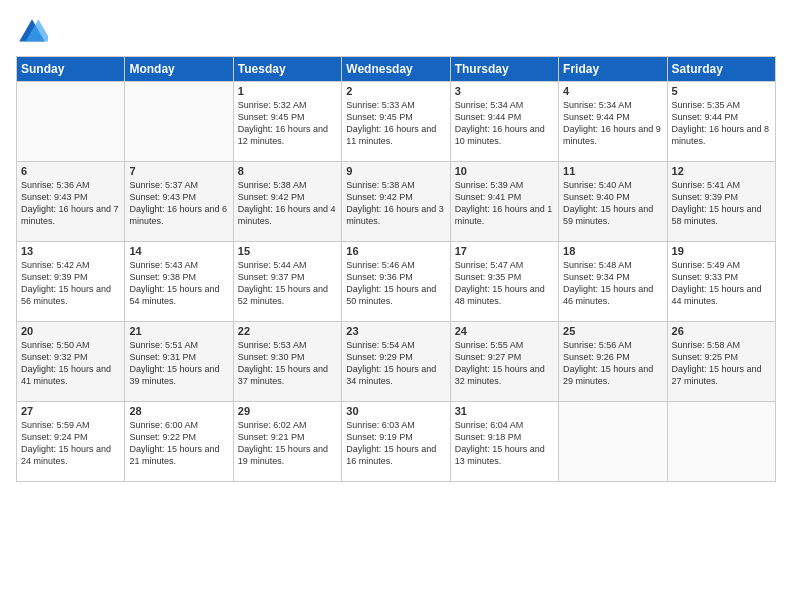  I want to click on day-number: 4, so click(612, 91).